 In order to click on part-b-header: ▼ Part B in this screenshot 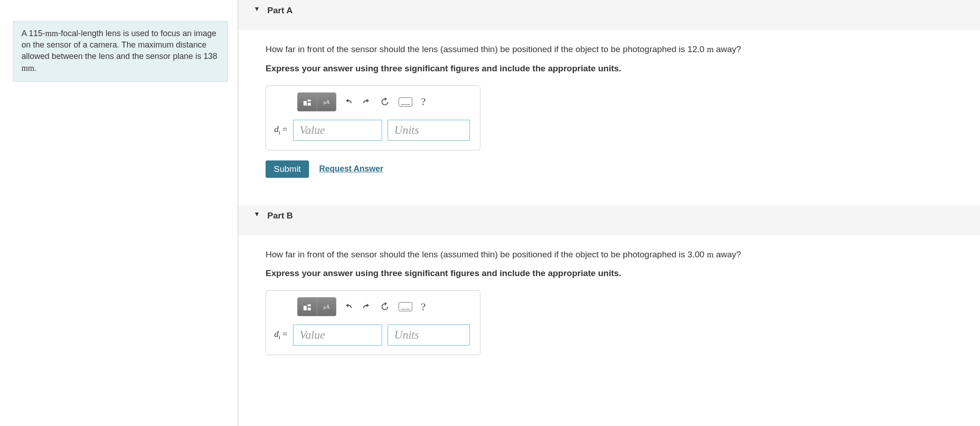, I will do `click(609, 220)`.